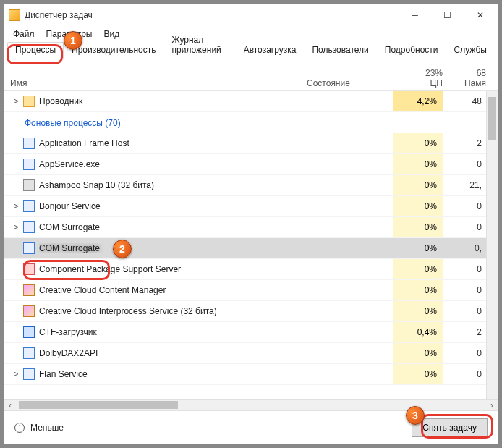 The width and height of the screenshot is (502, 448). What do you see at coordinates (173, 353) in the screenshot?
I see `process-name: DolbyDAX2API` at bounding box center [173, 353].